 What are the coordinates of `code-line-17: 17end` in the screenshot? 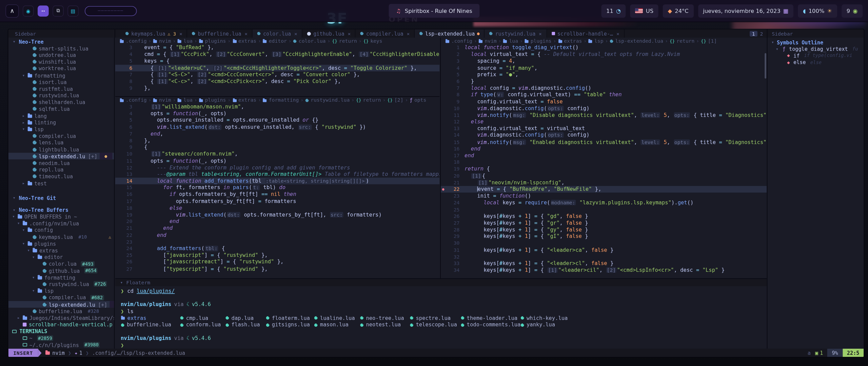 It's located at (604, 156).